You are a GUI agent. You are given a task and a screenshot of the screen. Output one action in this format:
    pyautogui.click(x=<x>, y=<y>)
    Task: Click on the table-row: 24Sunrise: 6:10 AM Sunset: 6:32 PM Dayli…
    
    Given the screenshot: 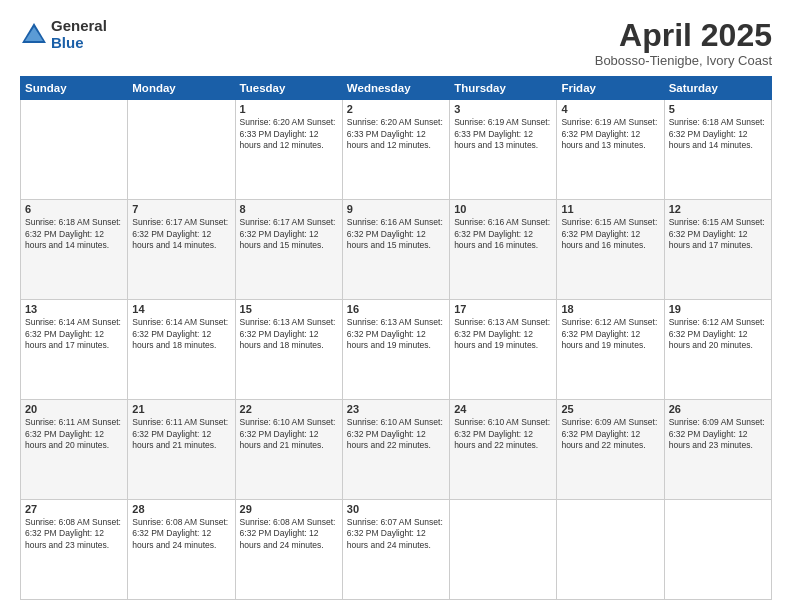 What is the action you would take?
    pyautogui.click(x=504, y=450)
    